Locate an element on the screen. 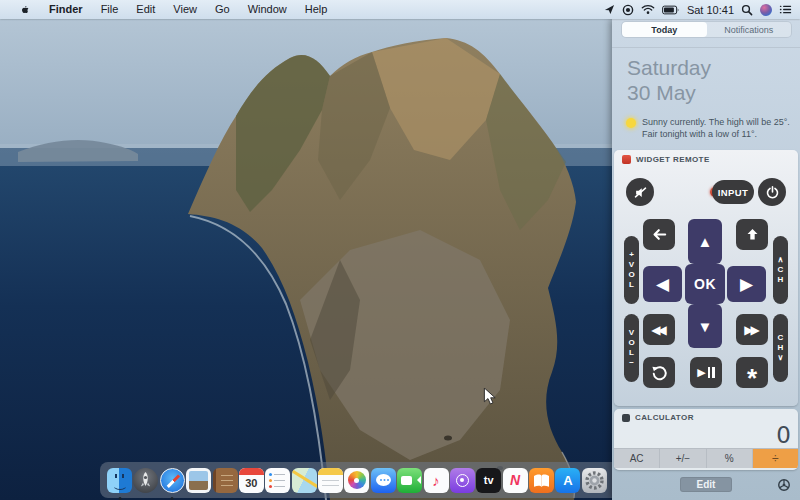 The image size is (800, 500). weather-text: Sunny currently. The high will be 25°. F… is located at coordinates (717, 128).